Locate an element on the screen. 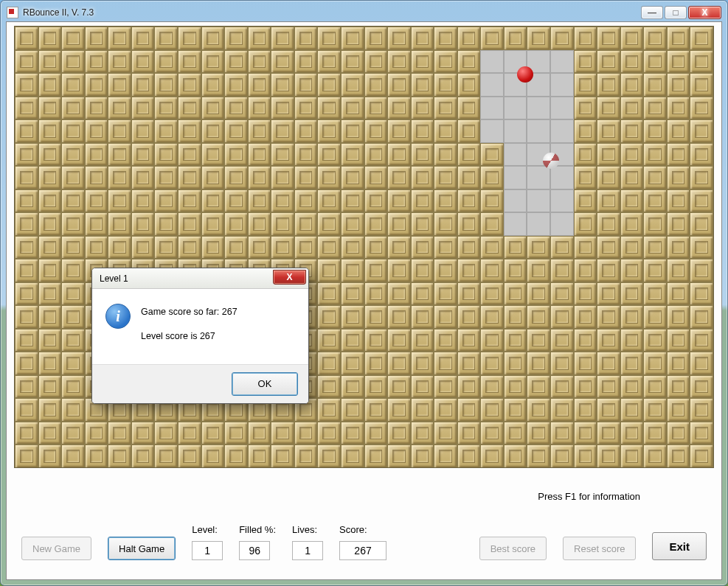  titlebar: RBounce II, V. 7.3 — □ X is located at coordinates (364, 13).